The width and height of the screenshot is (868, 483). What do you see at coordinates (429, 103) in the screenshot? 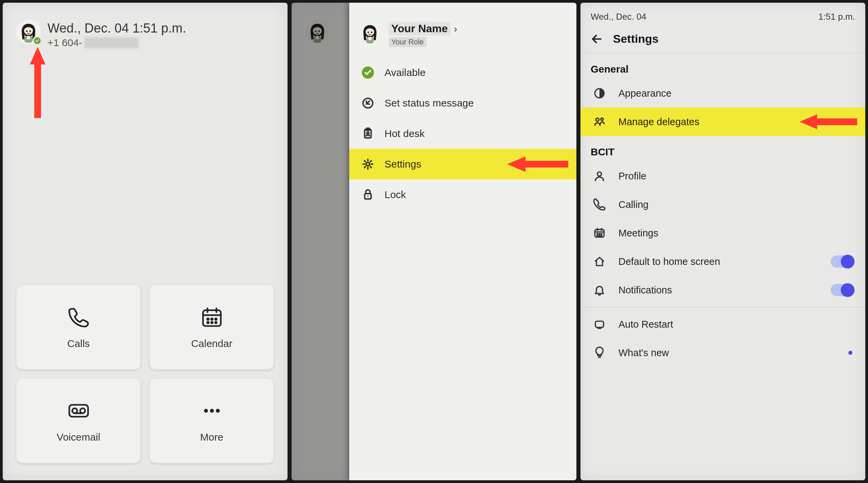
I see `menu-label: Set status message` at bounding box center [429, 103].